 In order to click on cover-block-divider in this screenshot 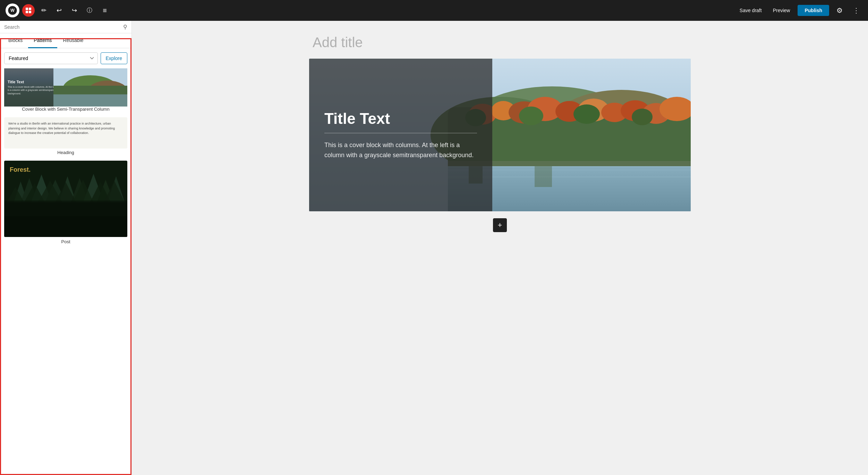, I will do `click(401, 133)`.